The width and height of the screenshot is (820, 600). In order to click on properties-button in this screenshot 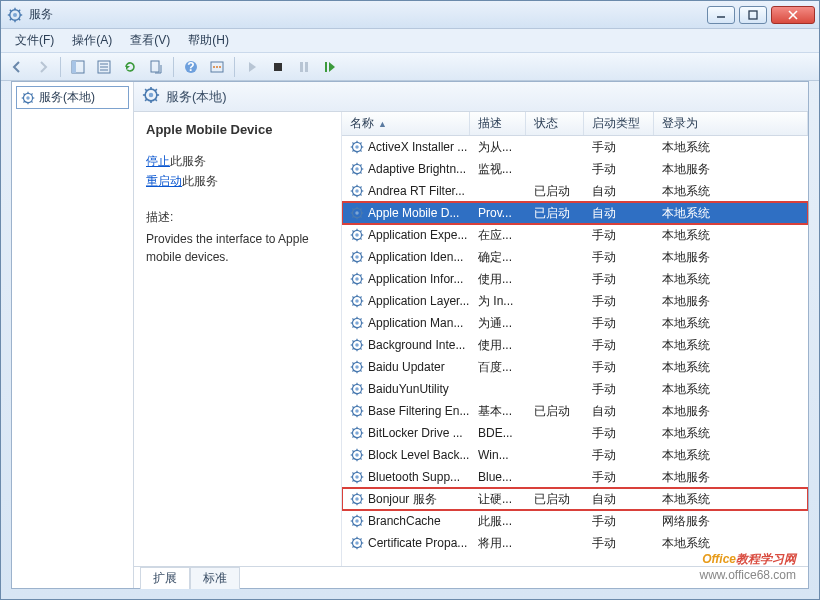, I will do `click(104, 67)`.